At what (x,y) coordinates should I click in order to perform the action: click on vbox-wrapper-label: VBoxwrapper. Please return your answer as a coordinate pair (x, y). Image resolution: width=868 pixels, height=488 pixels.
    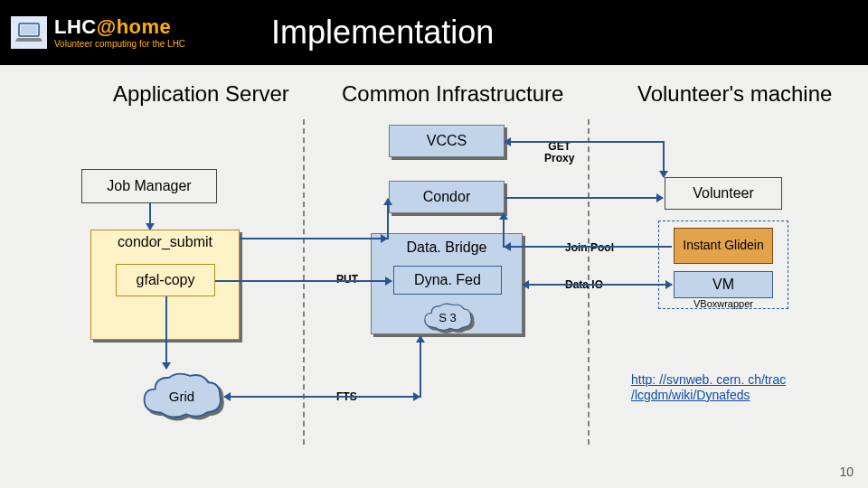
    Looking at the image, I should click on (723, 304).